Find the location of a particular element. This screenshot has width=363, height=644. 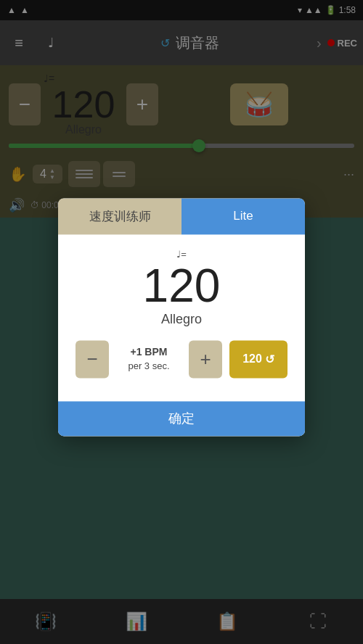

dialog-confirm-button: 确定 is located at coordinates (182, 418).